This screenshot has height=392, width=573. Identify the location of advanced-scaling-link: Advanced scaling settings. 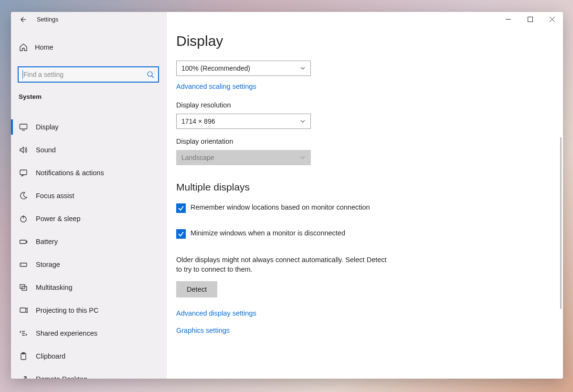
(216, 86).